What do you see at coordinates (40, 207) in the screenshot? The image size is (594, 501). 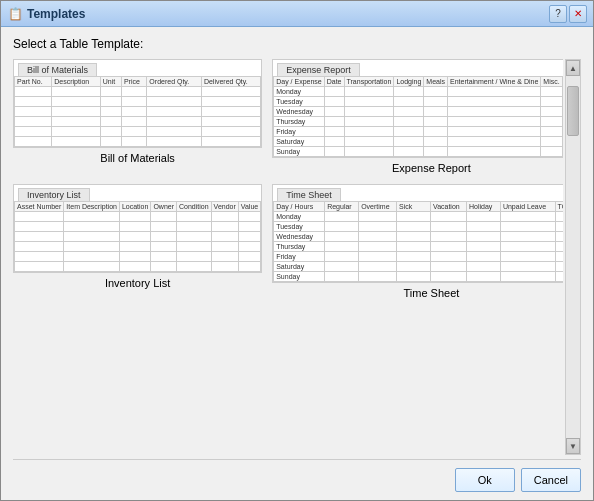 I see `col-asset-number: Asset Number` at bounding box center [40, 207].